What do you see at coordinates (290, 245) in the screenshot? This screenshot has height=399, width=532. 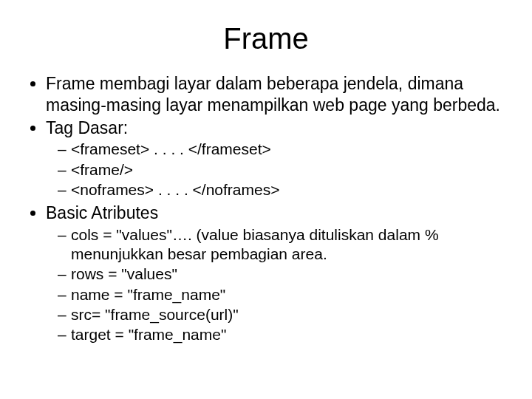 I see `sub-bullet-item: cols = "values"…. (value biasanya dituli…` at bounding box center [290, 245].